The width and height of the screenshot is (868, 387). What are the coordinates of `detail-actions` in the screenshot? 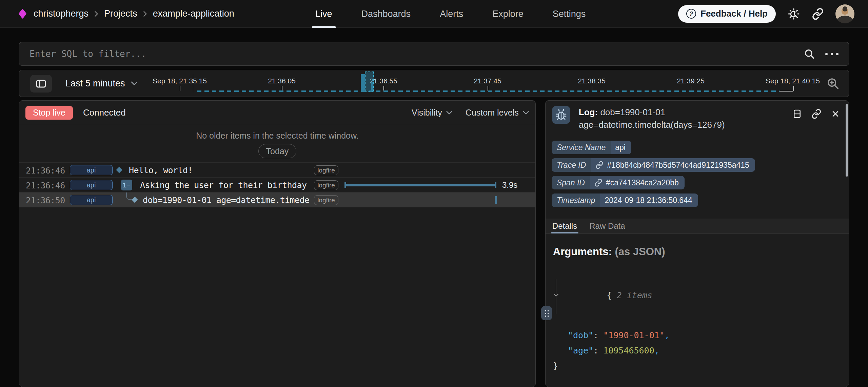 It's located at (816, 114).